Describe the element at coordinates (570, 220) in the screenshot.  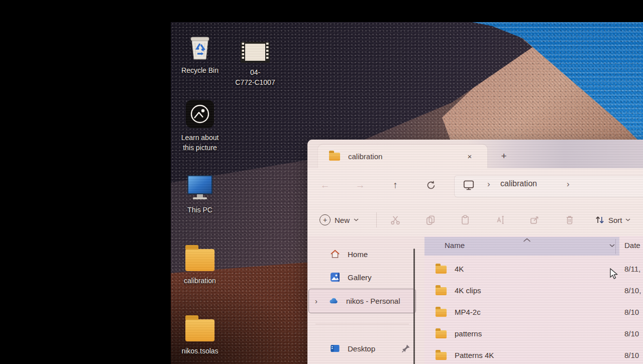
I see `delete-button` at that location.